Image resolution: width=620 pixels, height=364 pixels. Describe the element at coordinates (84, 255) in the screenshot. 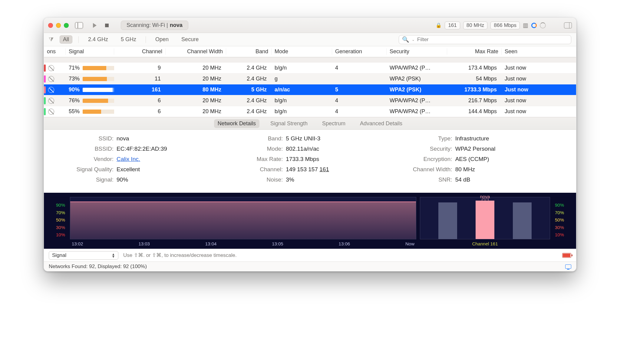

I see `metric-select: Signal ▲▼` at that location.